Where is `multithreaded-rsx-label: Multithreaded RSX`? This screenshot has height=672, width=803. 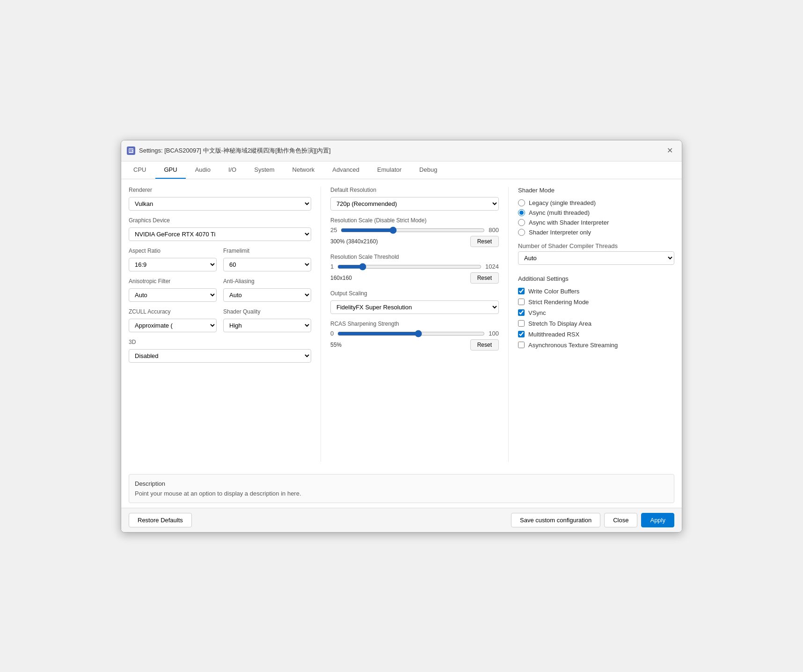
multithreaded-rsx-label: Multithreaded RSX is located at coordinates (554, 334).